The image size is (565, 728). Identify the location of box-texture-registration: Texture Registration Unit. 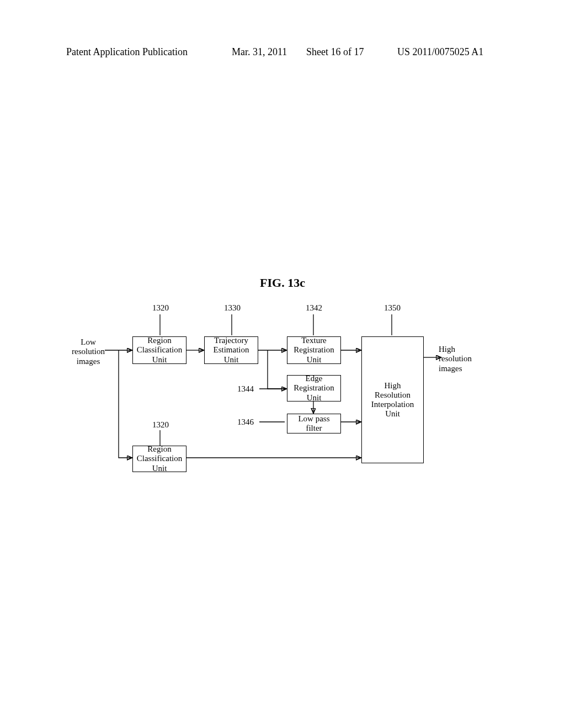
(314, 350).